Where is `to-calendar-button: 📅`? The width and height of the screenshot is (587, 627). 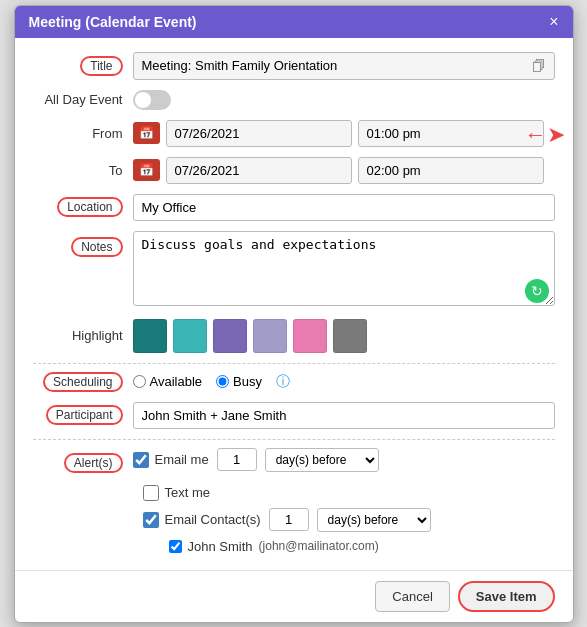 to-calendar-button: 📅 is located at coordinates (146, 170).